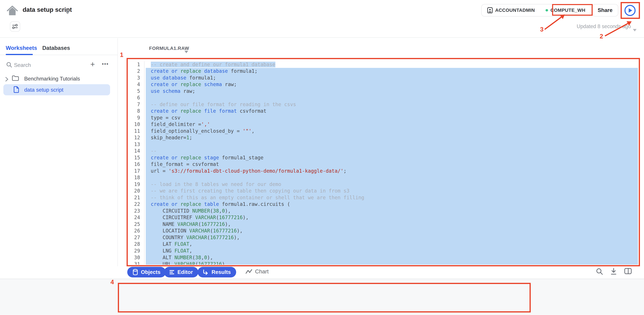 The image size is (644, 315). Describe the element at coordinates (605, 10) in the screenshot. I see `share-button: Share` at that location.